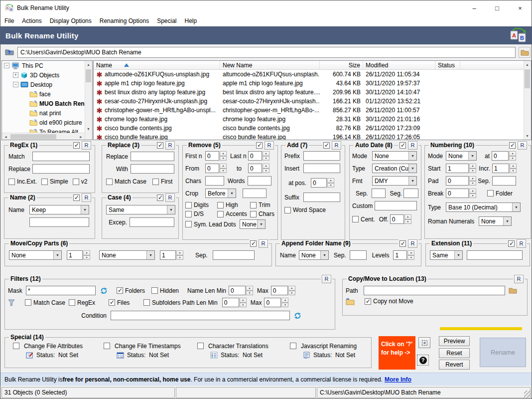 This screenshot has height=399, width=532. What do you see at coordinates (43, 123) in the screenshot?
I see `tree-item-old-e900-picture: old e900 picture` at bounding box center [43, 123].